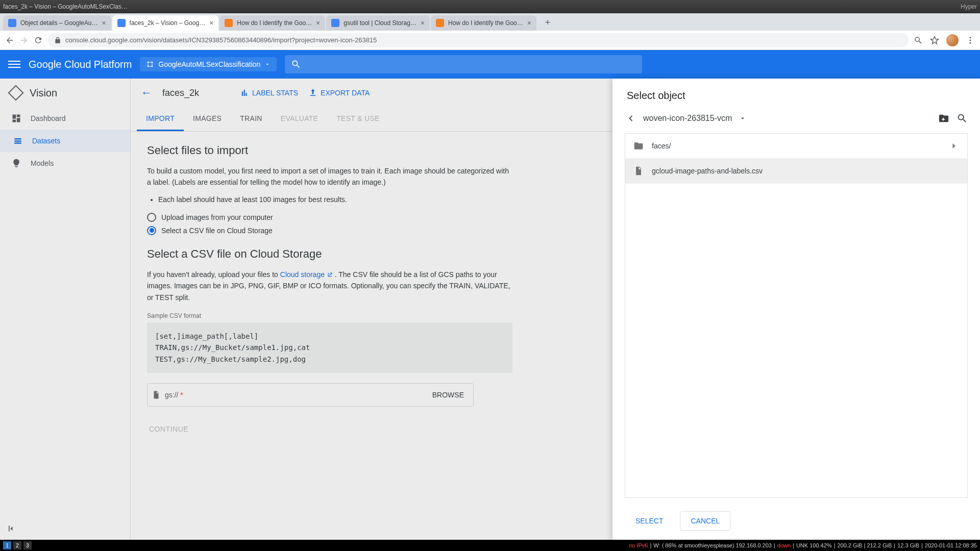 This screenshot has width=980, height=551. What do you see at coordinates (478, 40) in the screenshot?
I see `address-bar: console.cloud.google.com/vision/datasets…` at bounding box center [478, 40].